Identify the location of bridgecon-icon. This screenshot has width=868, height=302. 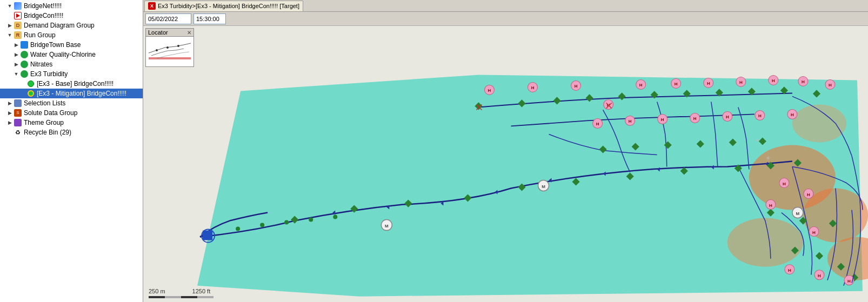
(18, 16).